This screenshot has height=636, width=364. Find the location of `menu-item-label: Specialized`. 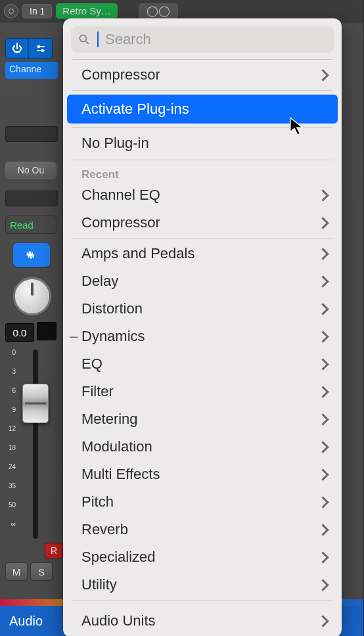

menu-item-label: Specialized is located at coordinates (200, 557).